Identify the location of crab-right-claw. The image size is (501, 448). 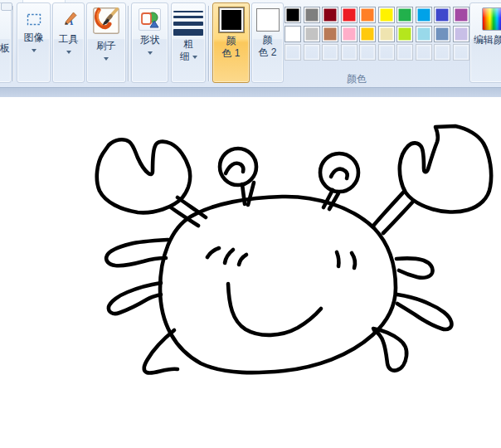
(445, 169).